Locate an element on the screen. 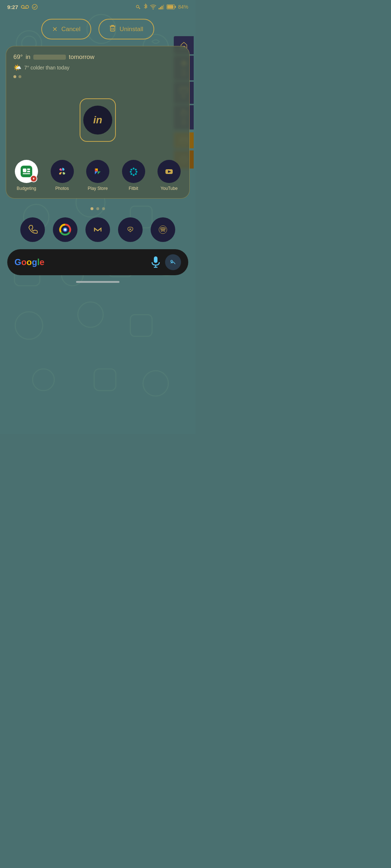 The height and width of the screenshot is (868, 391). youtube-label: YouTube is located at coordinates (169, 188).